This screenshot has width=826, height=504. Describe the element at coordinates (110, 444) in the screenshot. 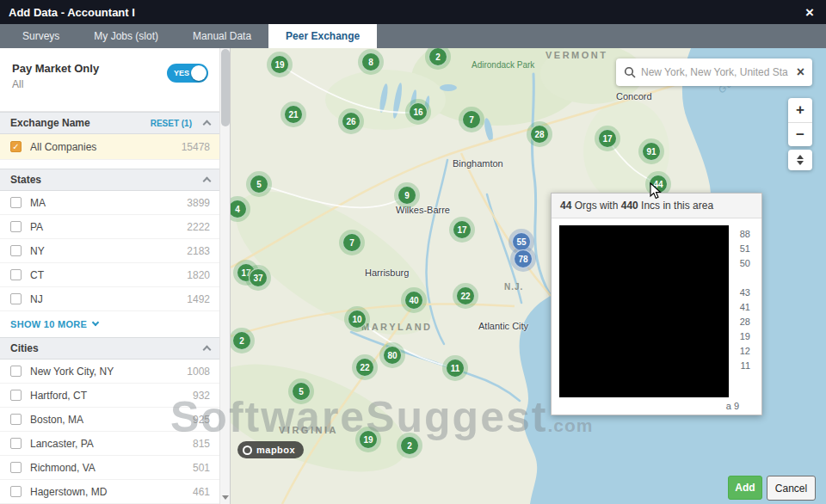

I see `filter-row: Lancaster, PA815` at that location.